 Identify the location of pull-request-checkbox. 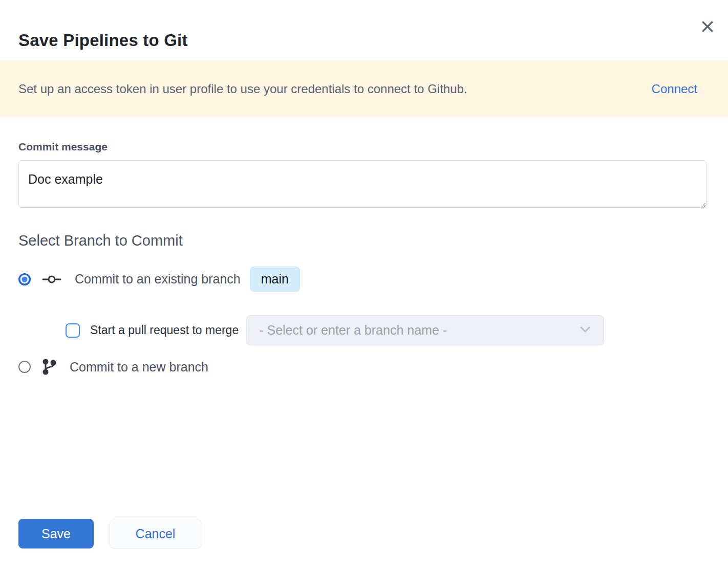
(73, 331).